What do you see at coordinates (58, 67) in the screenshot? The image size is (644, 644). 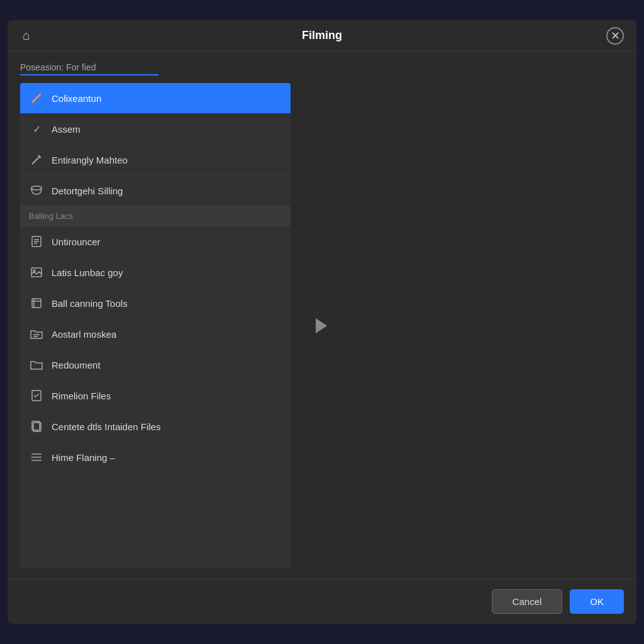 I see `search-label: Poseasion: For fied` at bounding box center [58, 67].